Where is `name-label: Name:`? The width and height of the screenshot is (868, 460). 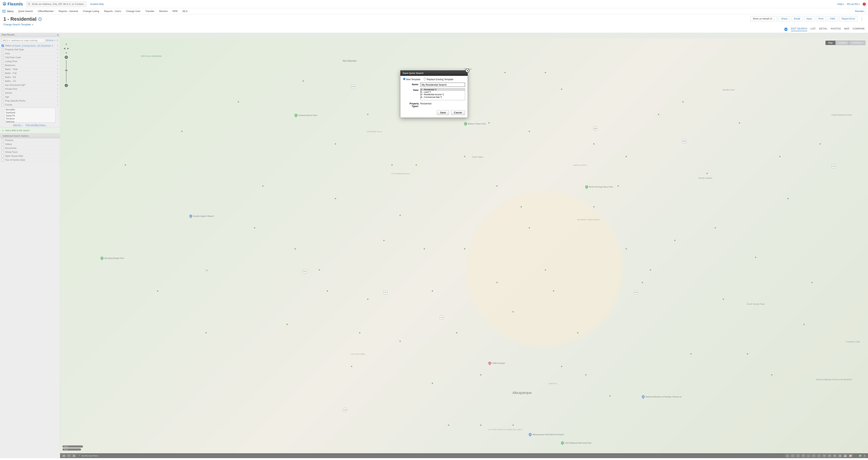
name-label: Name: is located at coordinates (412, 84).